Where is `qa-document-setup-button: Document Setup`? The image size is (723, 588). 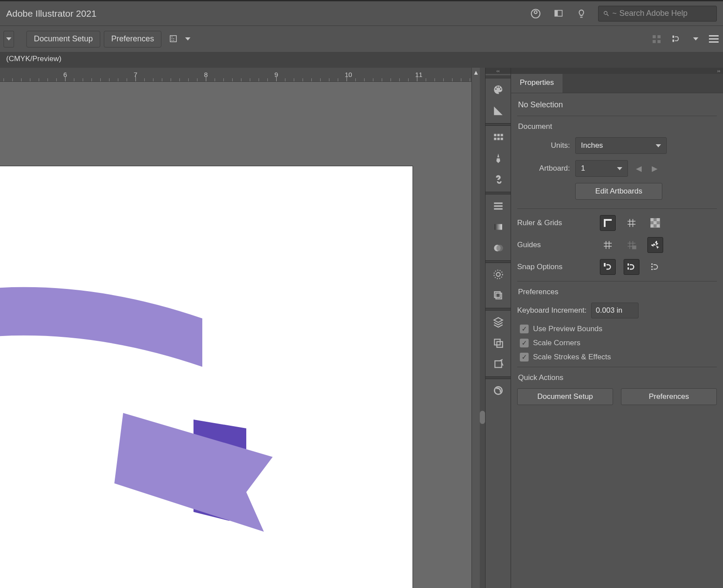
qa-document-setup-button: Document Setup is located at coordinates (565, 397).